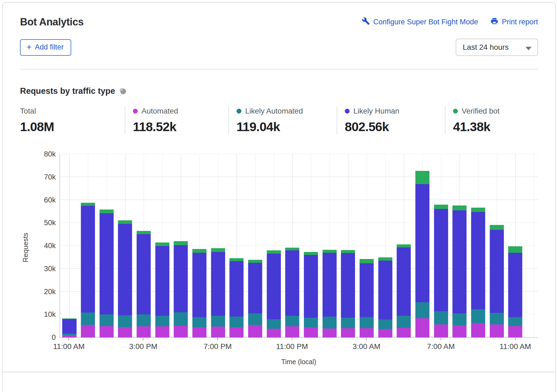 Image resolution: width=558 pixels, height=392 pixels. What do you see at coordinates (107, 274) in the screenshot?
I see `bar-1-00-pm` at bounding box center [107, 274].